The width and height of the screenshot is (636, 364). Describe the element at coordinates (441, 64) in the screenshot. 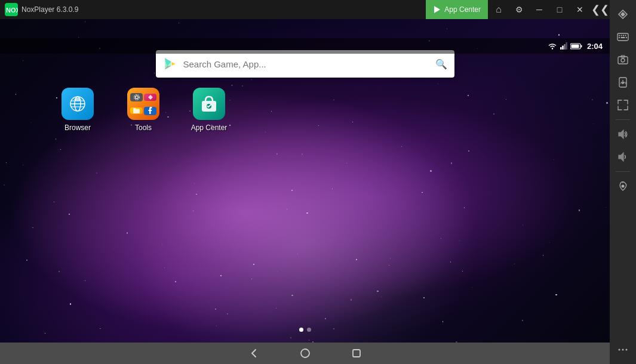

I see `search-icon: 🔍` at that location.